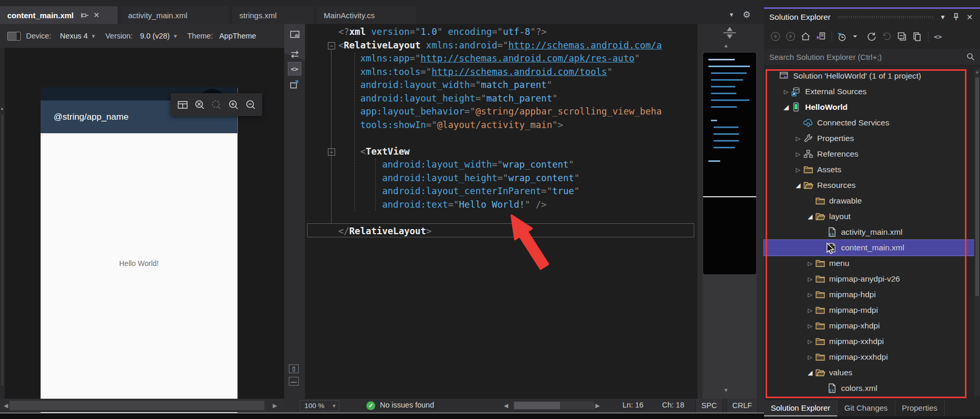 This screenshot has width=980, height=419. Describe the element at coordinates (872, 36) in the screenshot. I see `refresh-icon` at that location.